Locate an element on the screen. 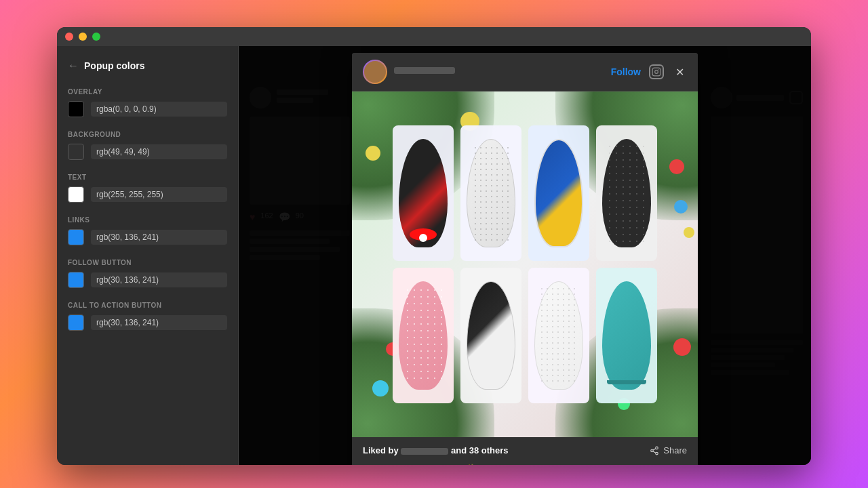 This screenshot has height=488, width=868. close-traffic-light is located at coordinates (69, 37).